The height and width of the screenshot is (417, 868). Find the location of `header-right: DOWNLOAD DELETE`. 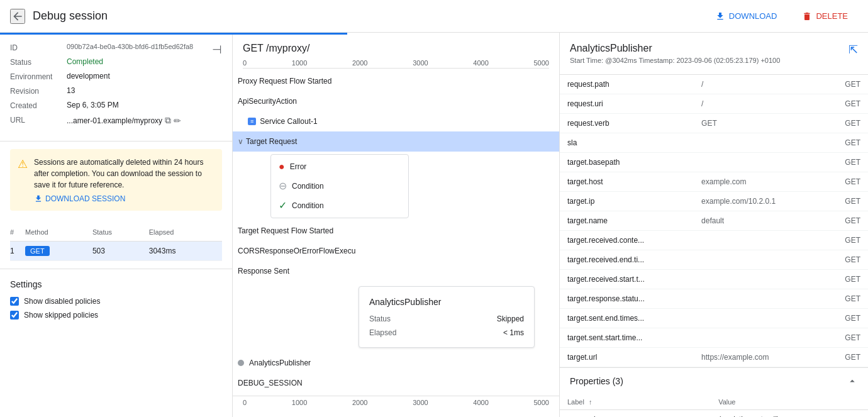

header-right: DOWNLOAD DELETE is located at coordinates (781, 16).